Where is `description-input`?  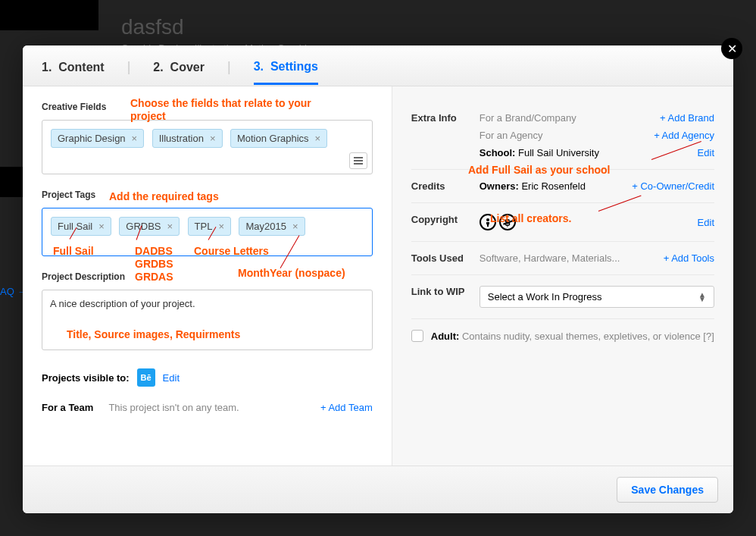
description-input is located at coordinates (208, 320).